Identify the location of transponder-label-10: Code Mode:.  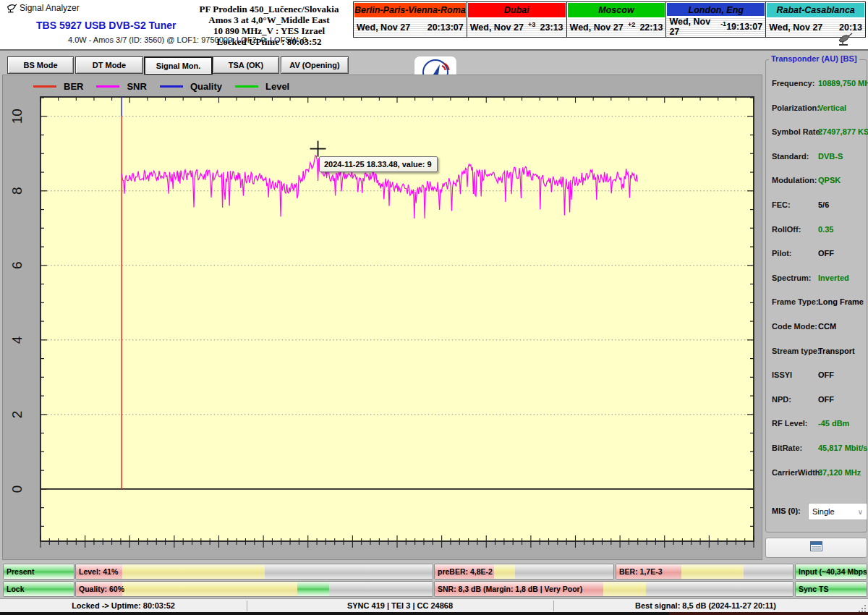
(794, 326).